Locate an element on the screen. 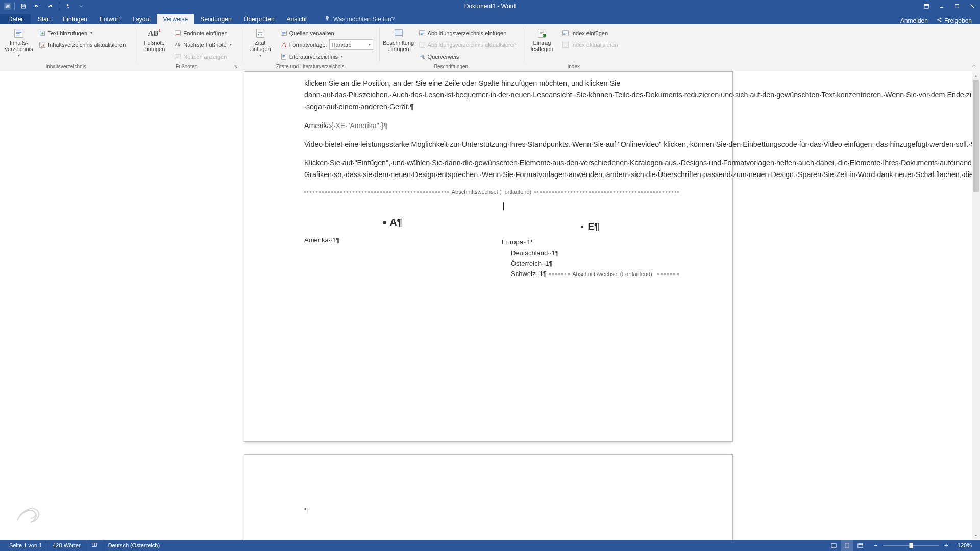 This screenshot has width=980, height=551. tab-einfuegen: Einfügen is located at coordinates (75, 19).